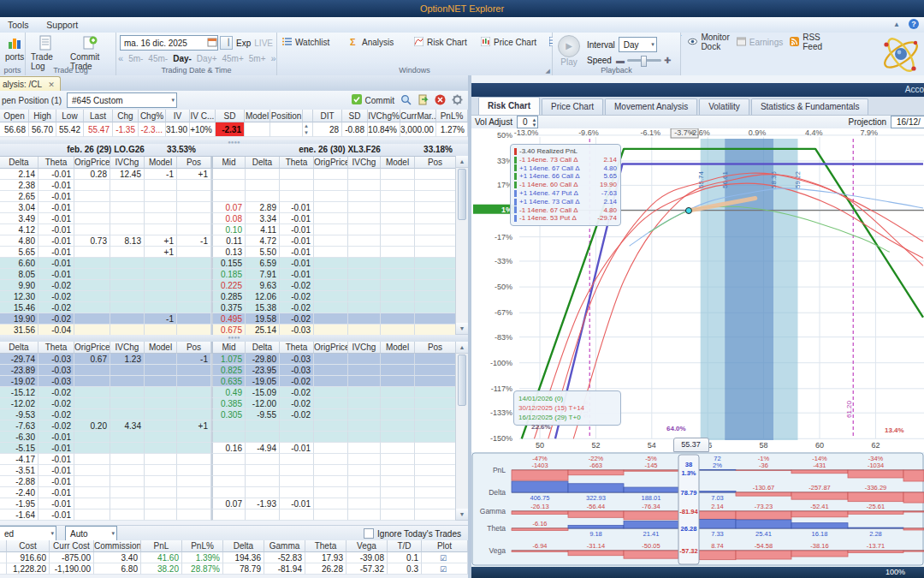 The width and height of the screenshot is (924, 578). Describe the element at coordinates (234, 493) in the screenshot. I see `option-row: -2.40-0.01` at that location.